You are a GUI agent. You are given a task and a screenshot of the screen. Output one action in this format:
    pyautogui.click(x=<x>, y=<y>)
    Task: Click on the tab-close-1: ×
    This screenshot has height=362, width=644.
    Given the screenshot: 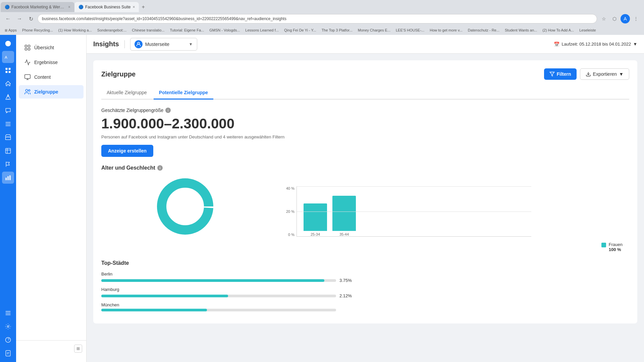 What is the action you would take?
    pyautogui.click(x=69, y=7)
    